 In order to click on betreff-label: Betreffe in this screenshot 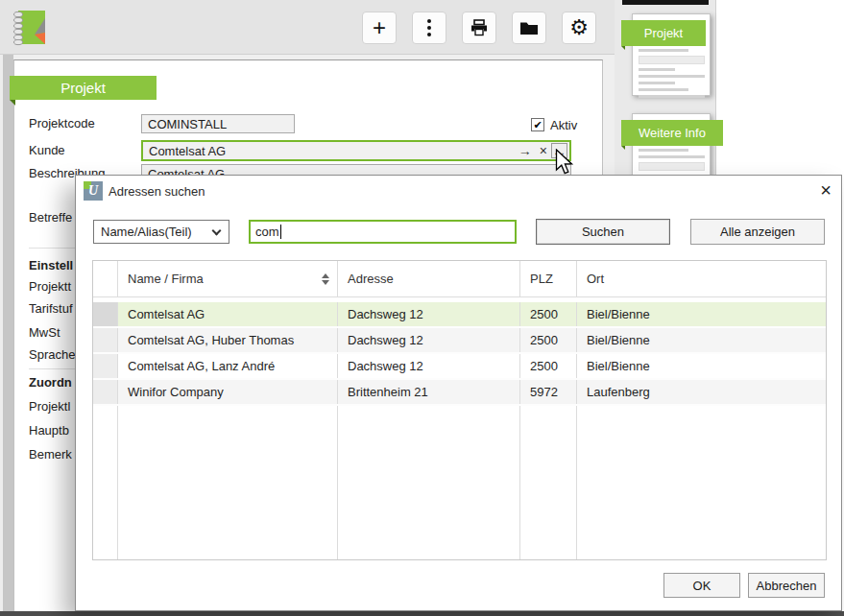, I will do `click(50, 217)`.